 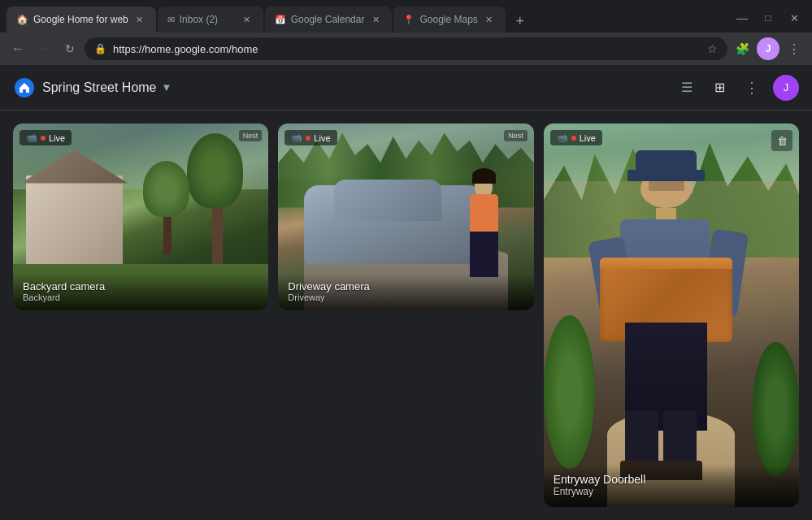 What do you see at coordinates (328, 20) in the screenshot?
I see `tab-calendar: 📅 Google Calendar ✕` at bounding box center [328, 20].